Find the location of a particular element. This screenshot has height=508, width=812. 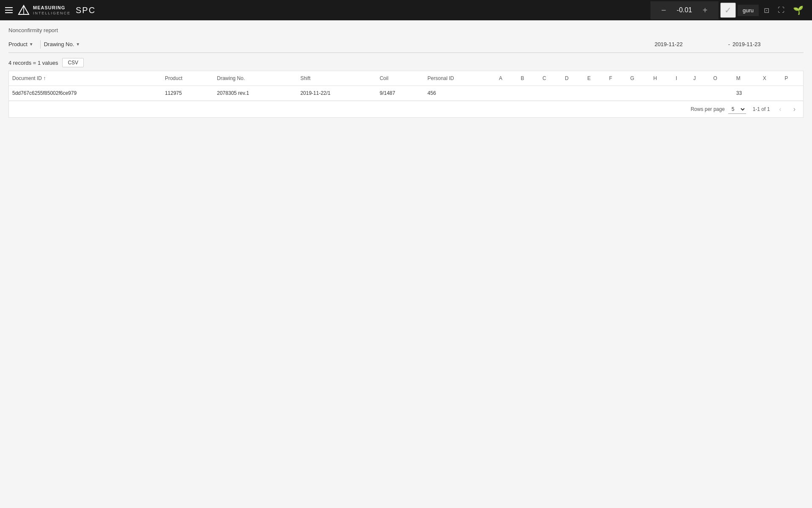

table-cell: 2078305 rev.1 is located at coordinates (255, 93).